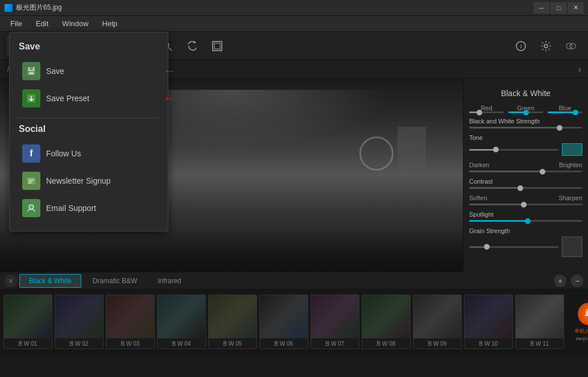 This screenshot has height=377, width=588. Describe the element at coordinates (28, 343) in the screenshot. I see `film-label-1: B W 01` at that location.